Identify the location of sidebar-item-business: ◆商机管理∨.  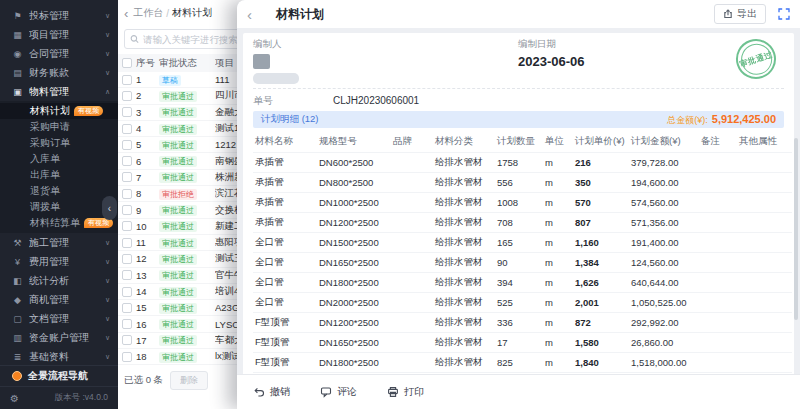
(59, 300).